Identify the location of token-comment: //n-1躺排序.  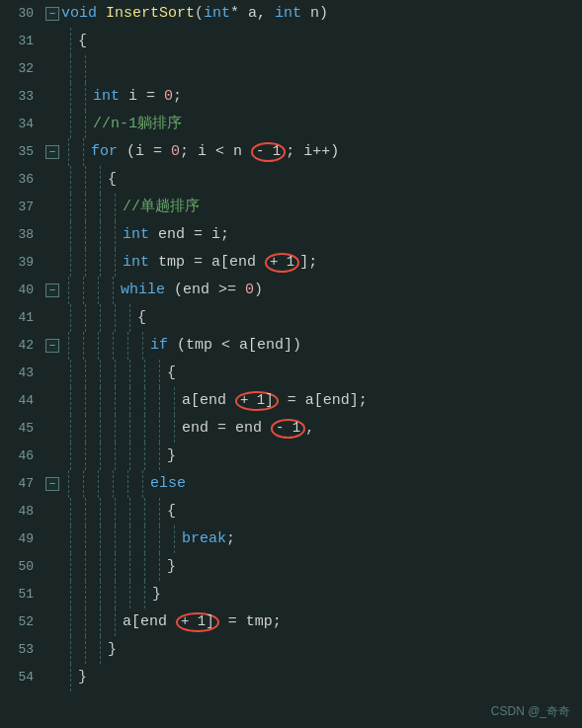
(137, 124).